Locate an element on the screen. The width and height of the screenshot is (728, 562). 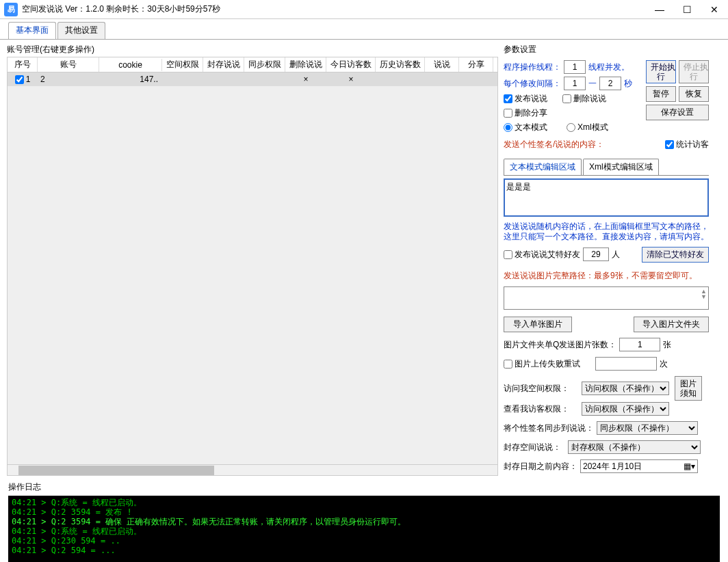
start-button: 开始执 行 is located at coordinates (661, 72).